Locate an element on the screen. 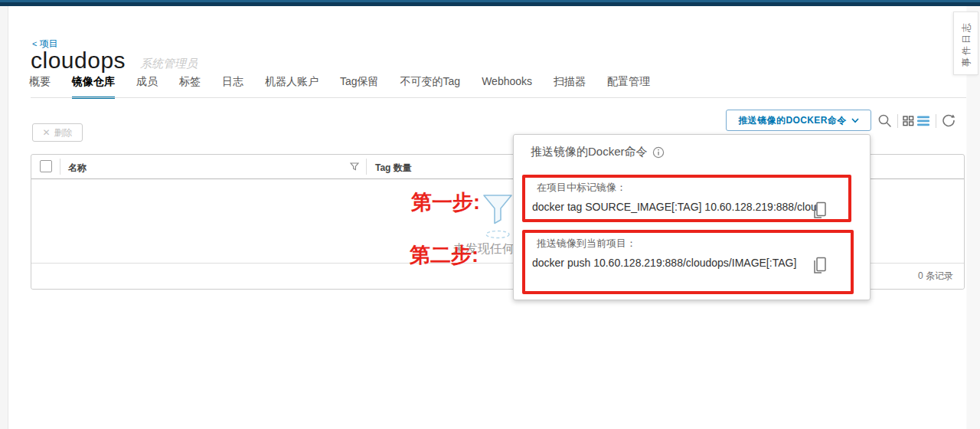 The height and width of the screenshot is (429, 980). event-log-label: 事件日志 is located at coordinates (966, 44).